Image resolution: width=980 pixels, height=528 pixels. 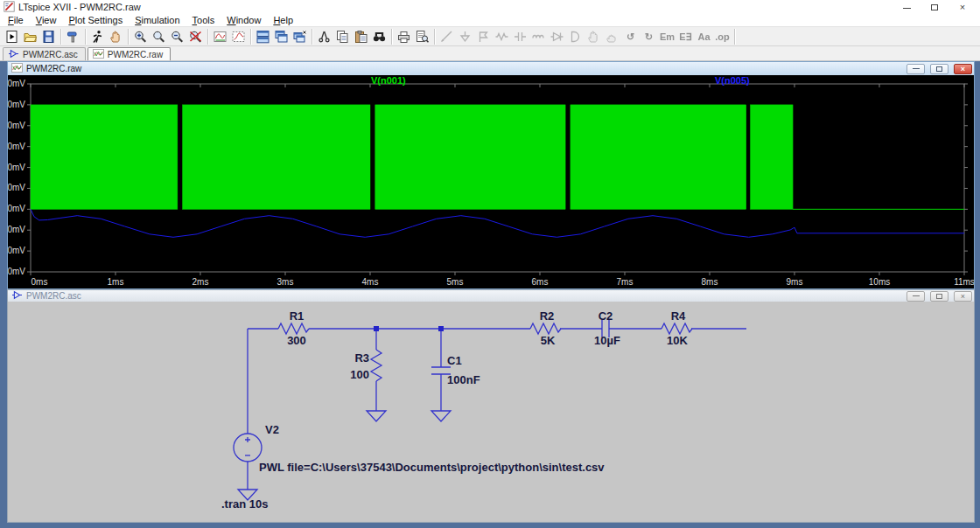 I want to click on zoom-full-icon, so click(x=196, y=37).